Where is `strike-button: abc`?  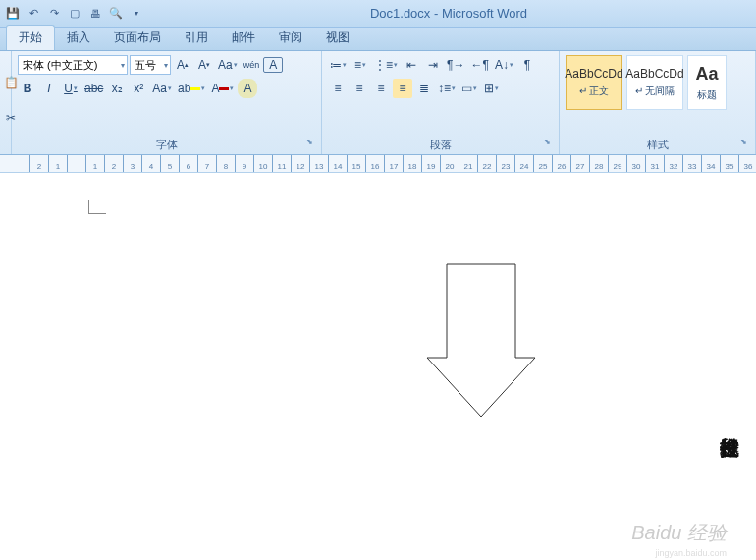
strike-button: abc is located at coordinates (94, 88).